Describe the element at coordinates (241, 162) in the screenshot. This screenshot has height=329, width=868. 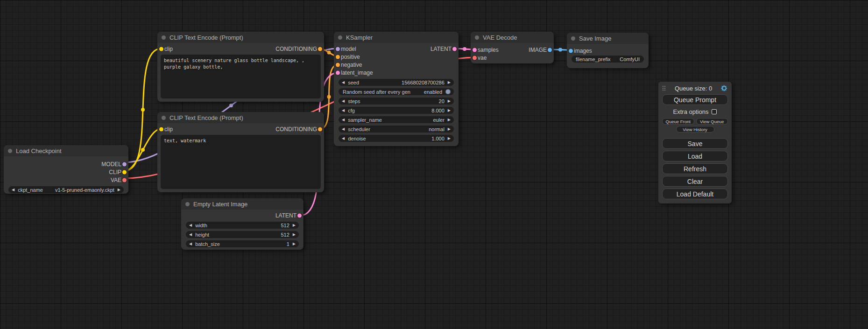
I see `negative-prompt-textarea: text, watermark` at that location.